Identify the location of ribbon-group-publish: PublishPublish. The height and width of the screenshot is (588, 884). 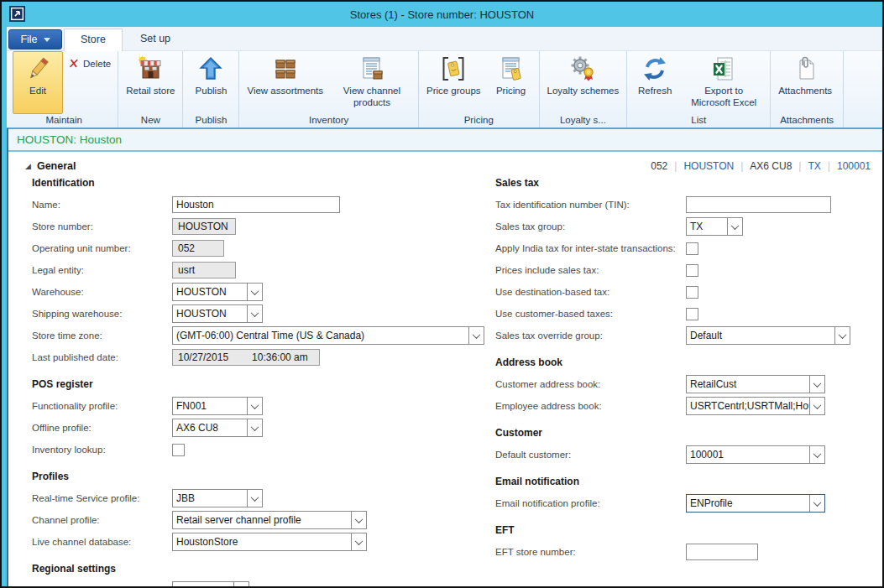
(212, 89).